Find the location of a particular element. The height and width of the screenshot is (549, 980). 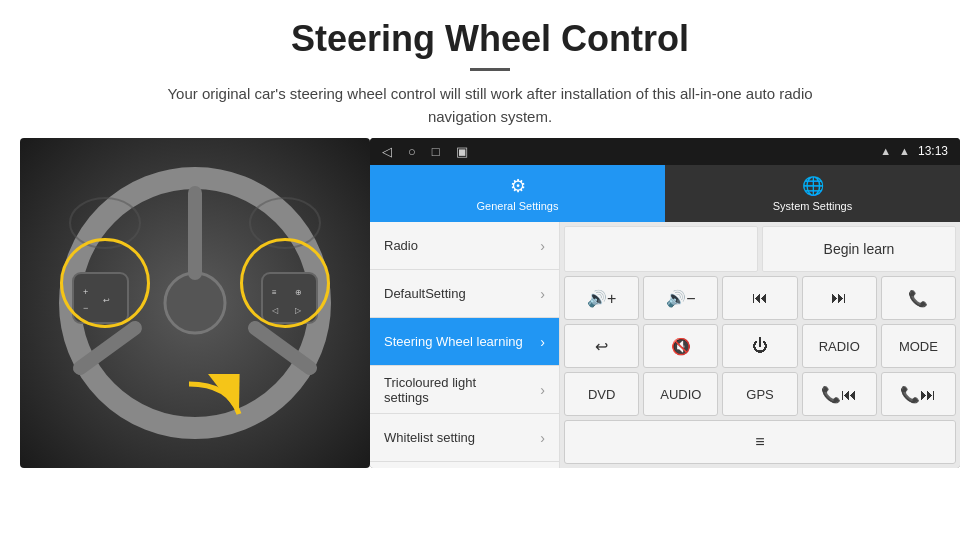

gear-settings-icon: ⚙ is located at coordinates (518, 186).